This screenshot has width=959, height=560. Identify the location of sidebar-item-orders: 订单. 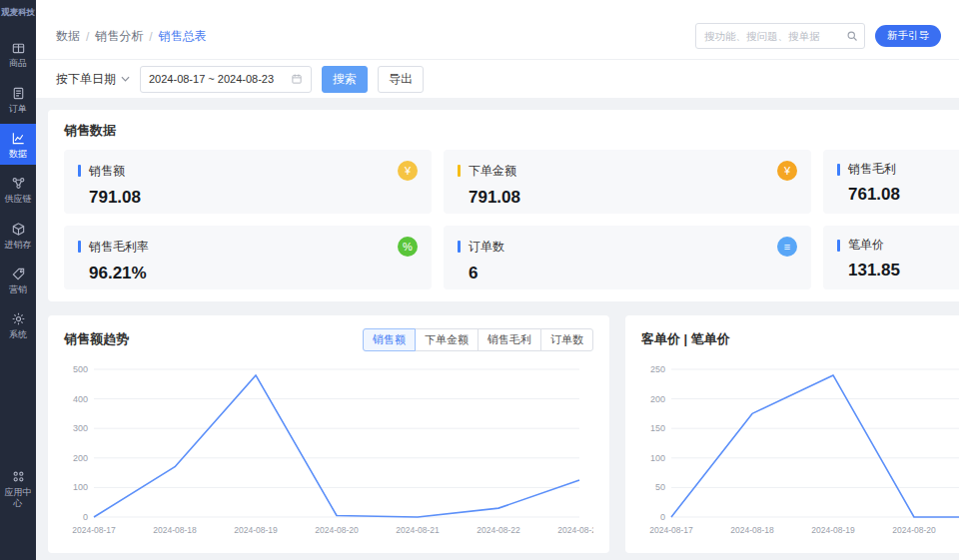
(18, 100).